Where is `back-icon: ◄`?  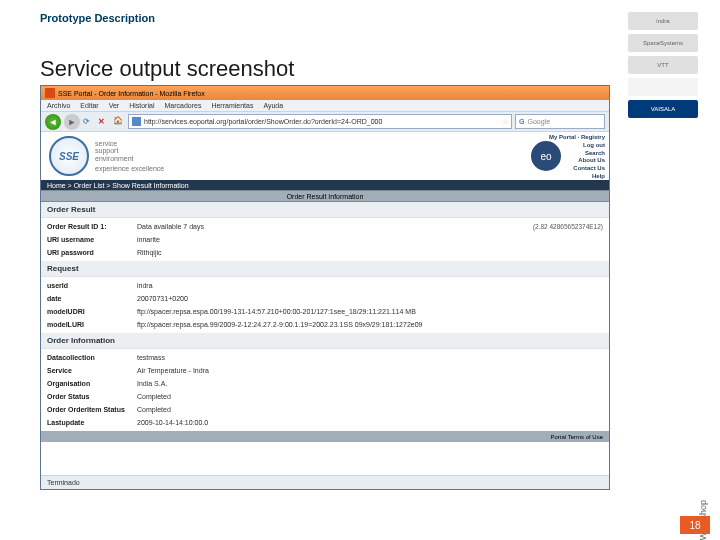
back-icon: ◄ is located at coordinates (53, 122).